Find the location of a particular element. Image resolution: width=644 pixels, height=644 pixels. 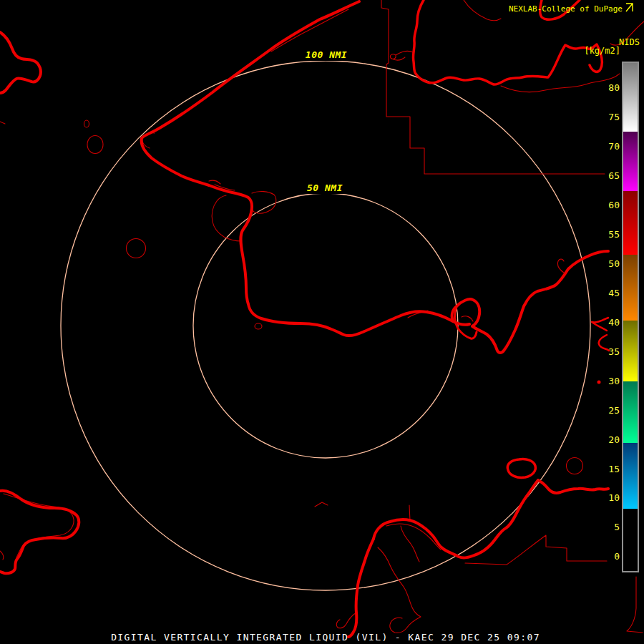

colorbar-tick-label: 10 is located at coordinates (604, 498).